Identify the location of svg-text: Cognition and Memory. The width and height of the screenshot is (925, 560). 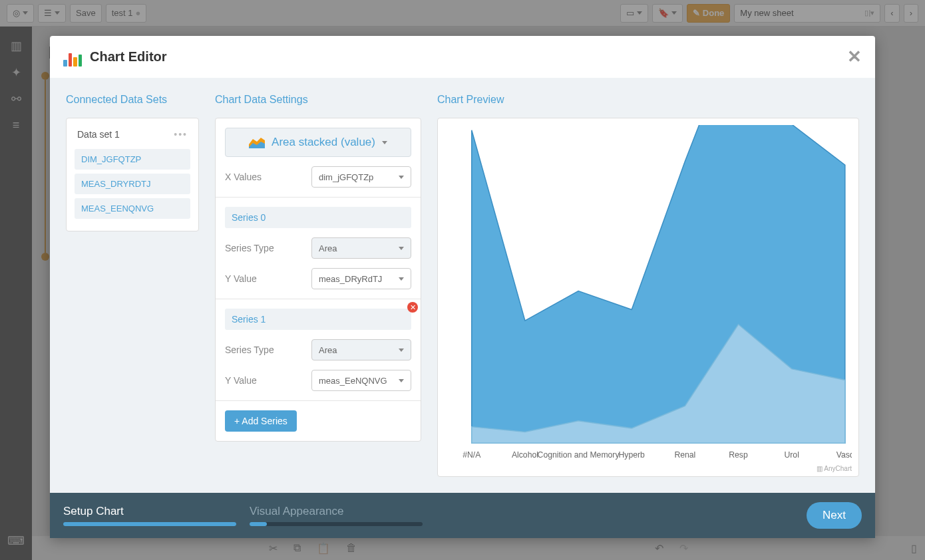
(579, 455).